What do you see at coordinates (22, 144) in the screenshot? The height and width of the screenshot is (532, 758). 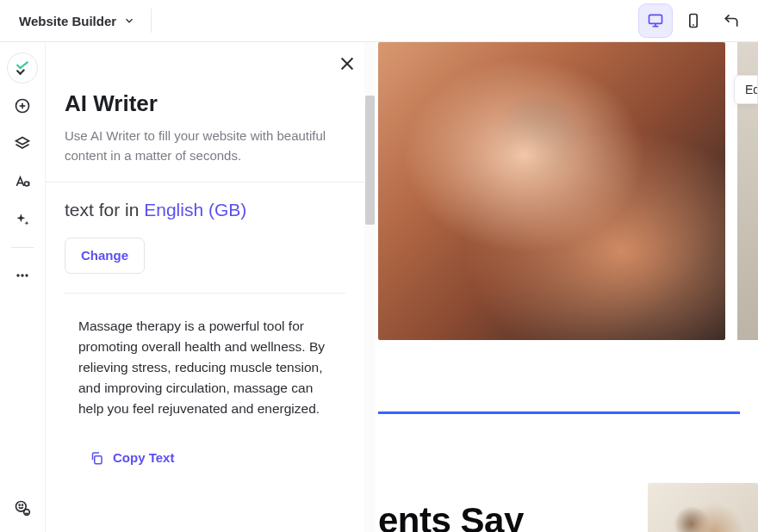 I see `sidebar-item-layers` at bounding box center [22, 144].